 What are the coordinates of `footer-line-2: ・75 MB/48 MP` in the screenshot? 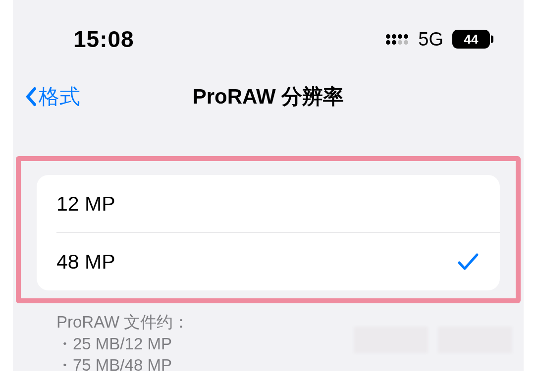 It's located at (290, 365).